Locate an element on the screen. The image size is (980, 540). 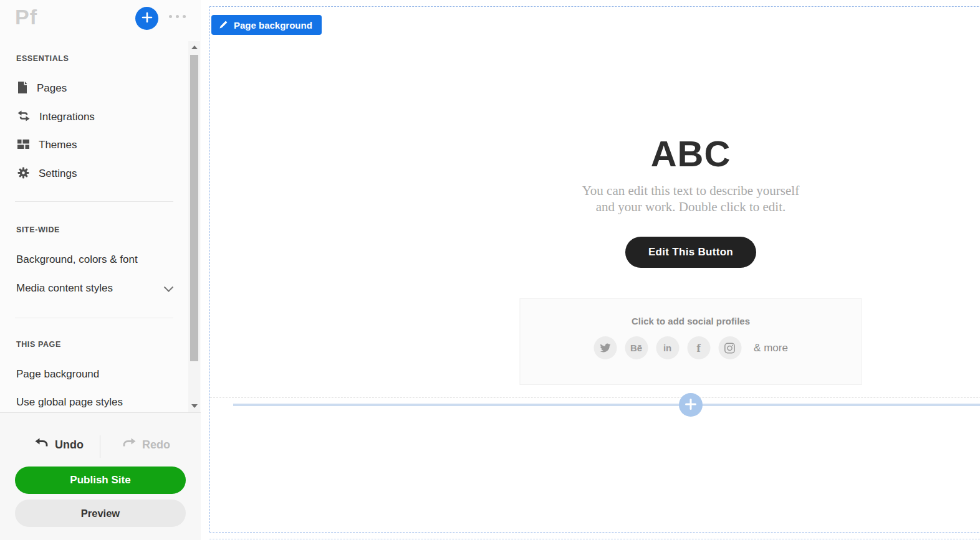
behance-icon: Bē is located at coordinates (636, 348).